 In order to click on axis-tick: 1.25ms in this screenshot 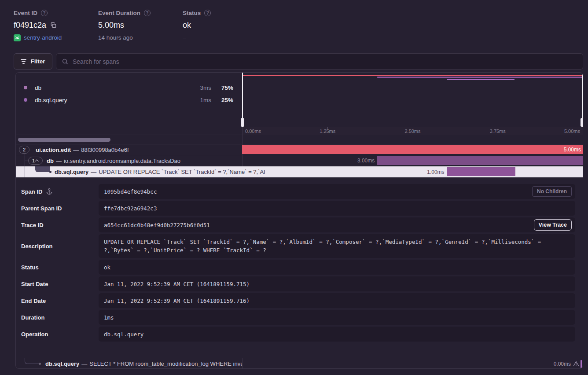, I will do `click(327, 131)`.